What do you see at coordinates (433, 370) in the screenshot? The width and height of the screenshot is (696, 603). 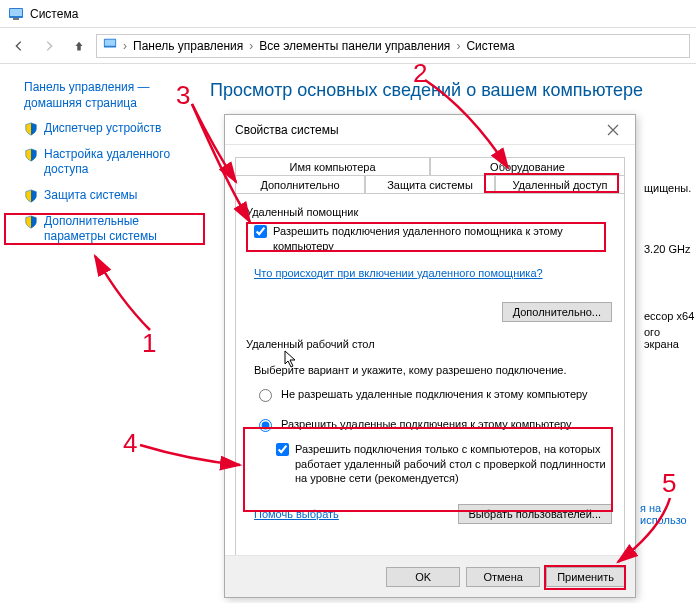 I see `rd-prompt: Выберите вариант и укажите, кому разреше…` at bounding box center [433, 370].